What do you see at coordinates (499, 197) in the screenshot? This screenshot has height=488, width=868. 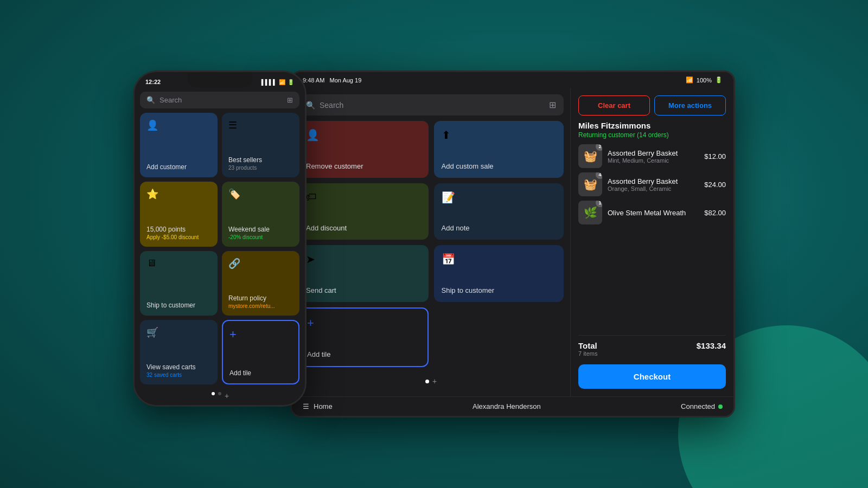 I see `tablet-tile-note-icon: 📝` at bounding box center [499, 197].